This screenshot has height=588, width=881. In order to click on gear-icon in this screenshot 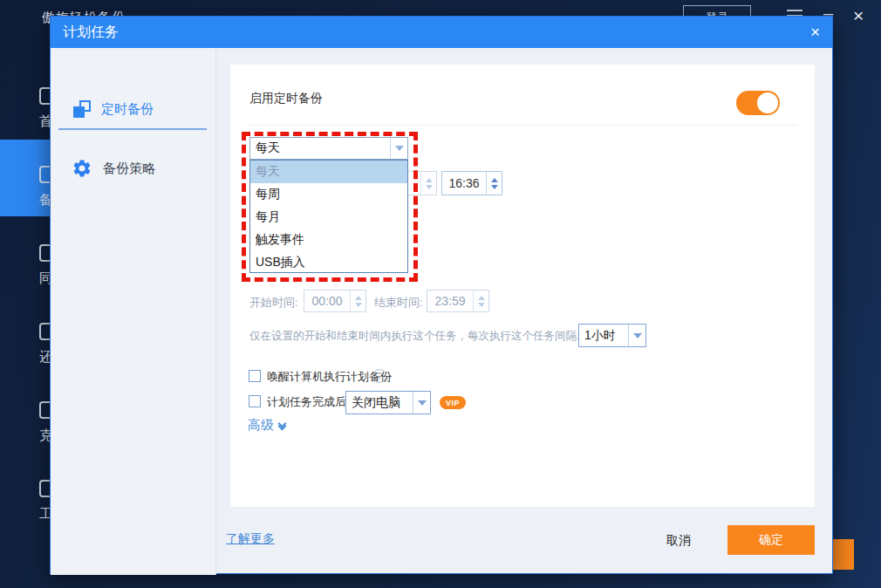, I will do `click(82, 168)`.